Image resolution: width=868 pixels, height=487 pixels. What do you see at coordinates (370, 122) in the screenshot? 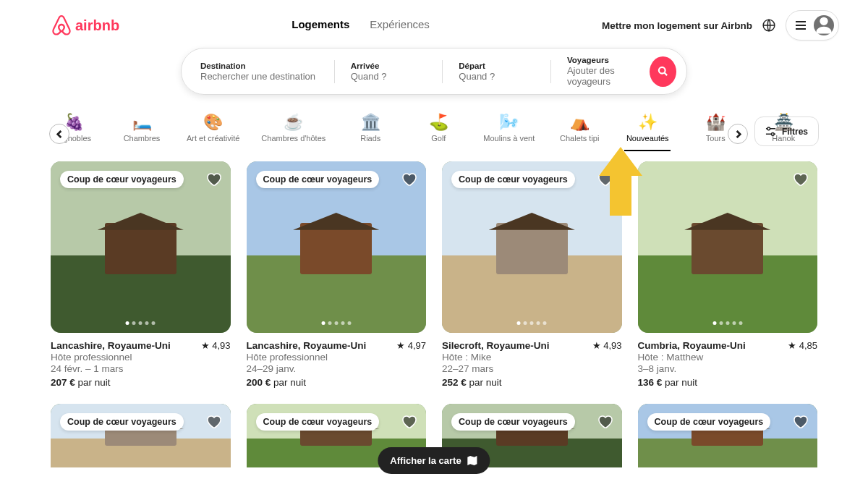
I see `category-icon: 🏛️` at bounding box center [370, 122].